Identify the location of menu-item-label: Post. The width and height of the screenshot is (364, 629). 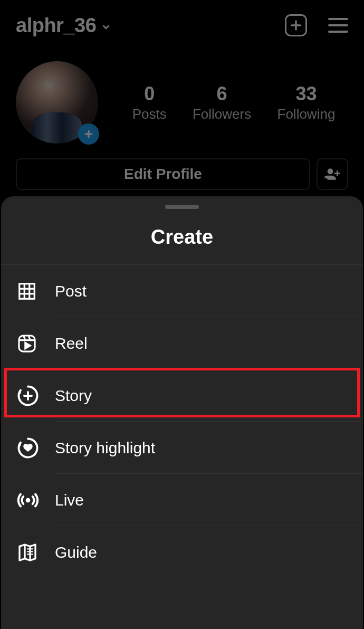
(71, 291).